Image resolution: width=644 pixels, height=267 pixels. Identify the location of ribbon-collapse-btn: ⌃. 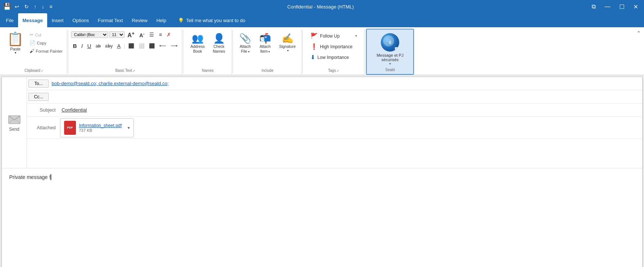
(639, 52).